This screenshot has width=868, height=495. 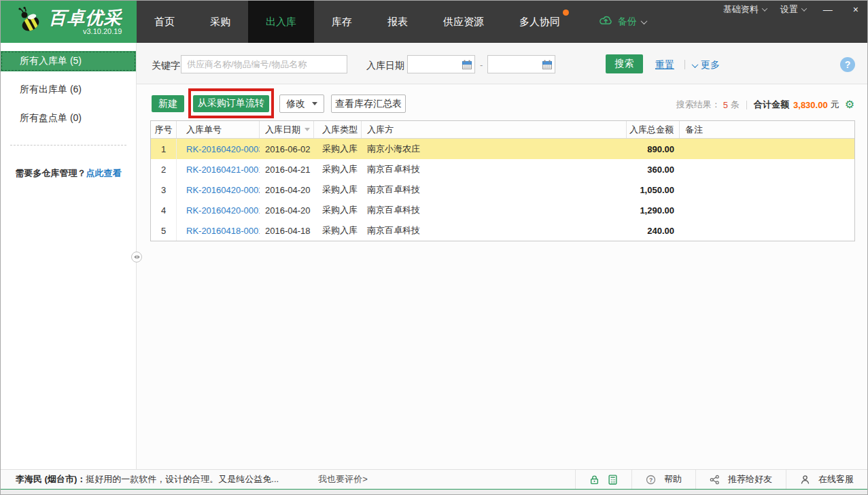 I want to click on row-index: 1, so click(x=164, y=149).